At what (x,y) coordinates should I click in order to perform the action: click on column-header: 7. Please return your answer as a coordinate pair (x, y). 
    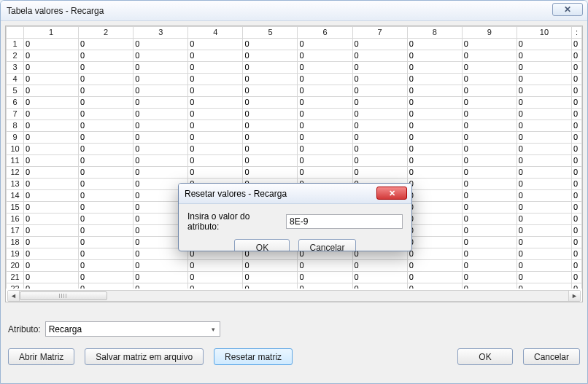
    Looking at the image, I should click on (379, 33).